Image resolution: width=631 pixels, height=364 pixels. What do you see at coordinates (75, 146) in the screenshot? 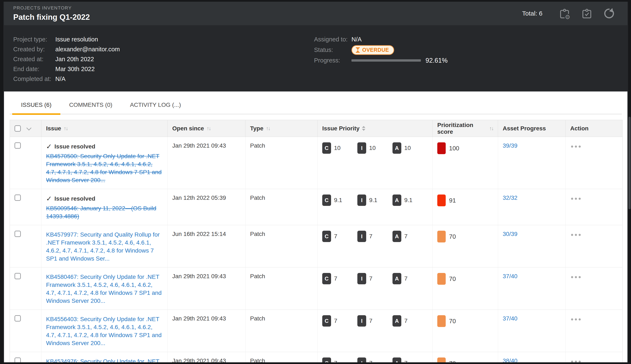
I see `issue-resolved-label: Issue resolved` at bounding box center [75, 146].